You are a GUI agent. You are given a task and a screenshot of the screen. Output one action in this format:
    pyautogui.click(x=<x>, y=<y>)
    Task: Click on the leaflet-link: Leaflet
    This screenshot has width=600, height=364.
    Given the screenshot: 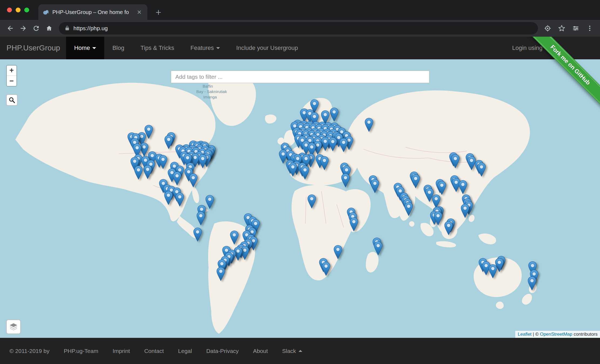 What is the action you would take?
    pyautogui.click(x=525, y=334)
    